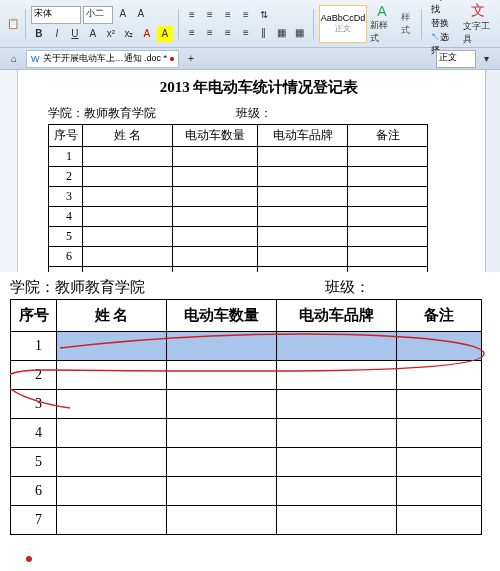  I want to click on document-tab: W 关于开展电动车上…通知 .doc *, so click(102, 59).